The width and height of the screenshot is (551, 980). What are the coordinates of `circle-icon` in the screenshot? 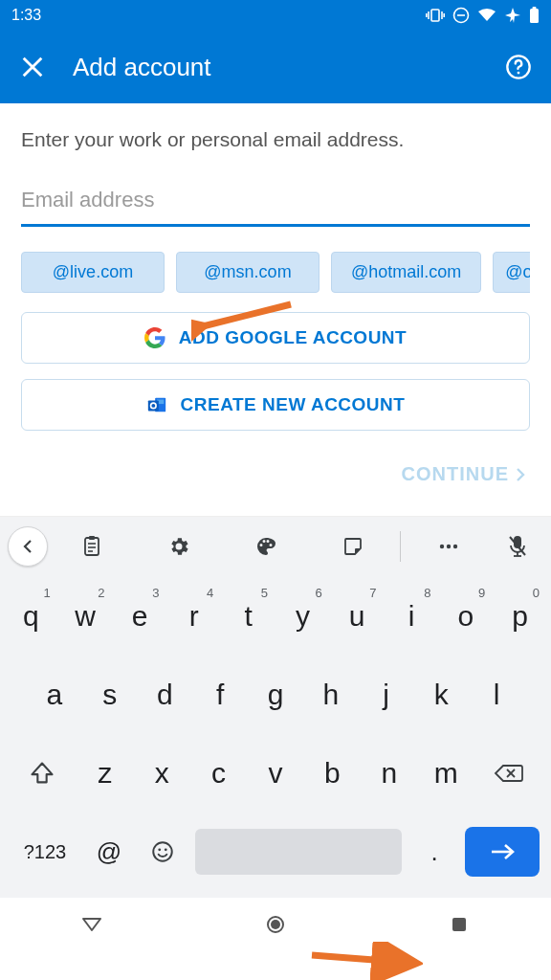 It's located at (276, 924).